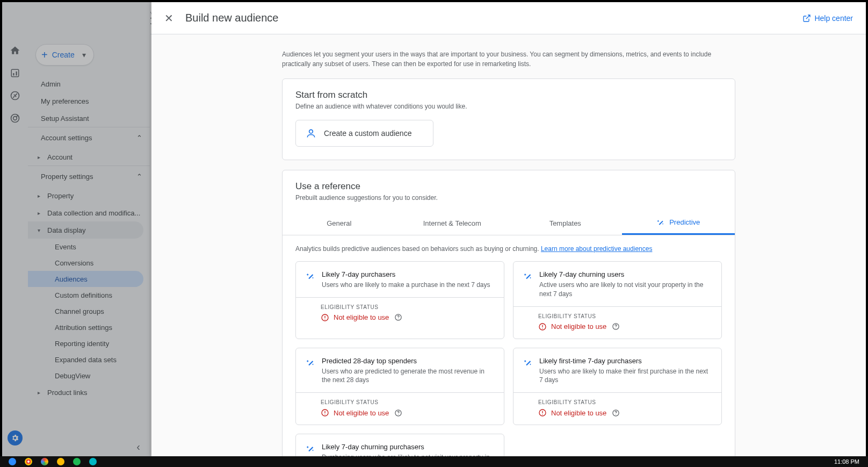 The image size is (868, 467). I want to click on tab-internet-telecom: Internet & Telecom, so click(452, 223).